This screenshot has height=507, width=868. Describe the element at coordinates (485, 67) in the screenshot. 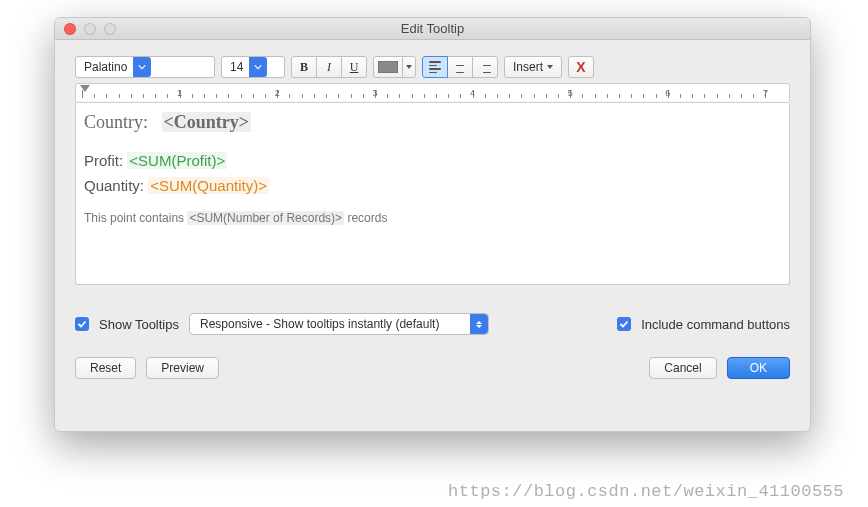

I see `align-right-button` at that location.